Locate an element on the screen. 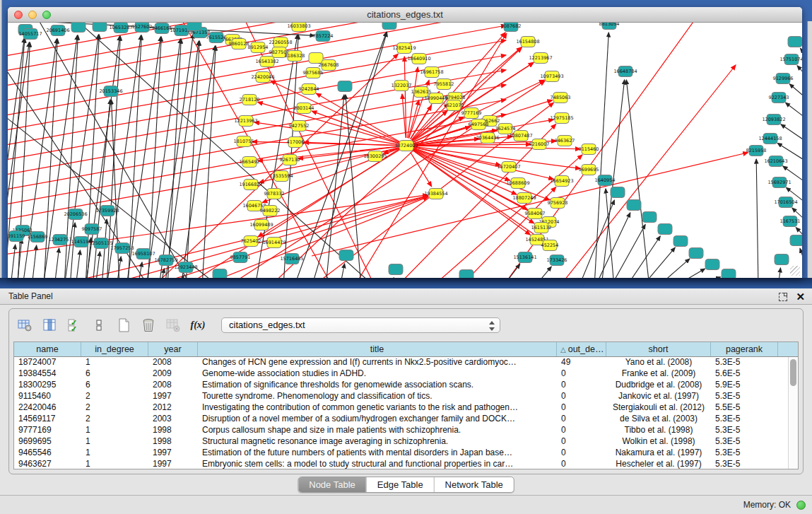 Image resolution: width=812 pixels, height=514 pixels. graph-node: 20691406 is located at coordinates (58, 31).